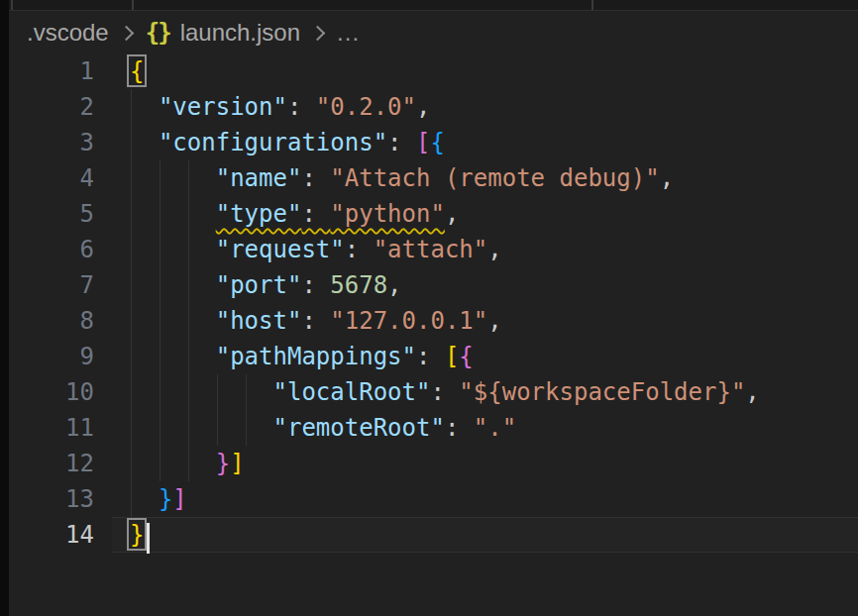 The image size is (858, 616). I want to click on code-line: 12 }], so click(434, 463).